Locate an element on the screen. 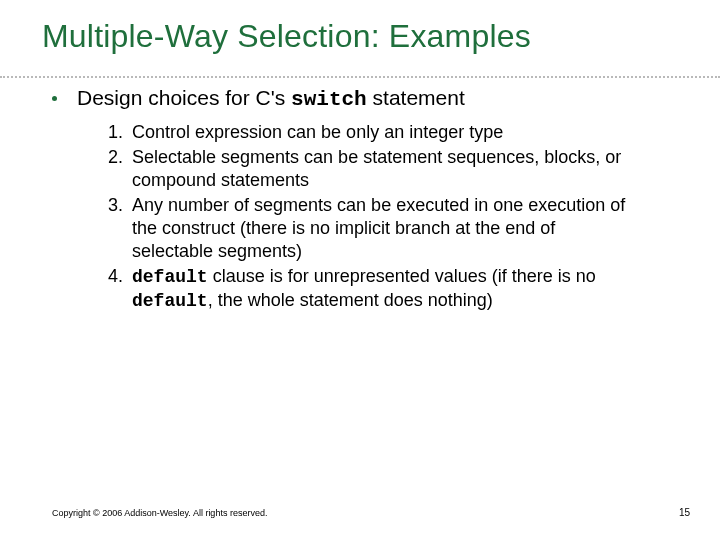 This screenshot has width=720, height=540. list-item-text: Selectable segments can be statement seq… is located at coordinates (376, 168).